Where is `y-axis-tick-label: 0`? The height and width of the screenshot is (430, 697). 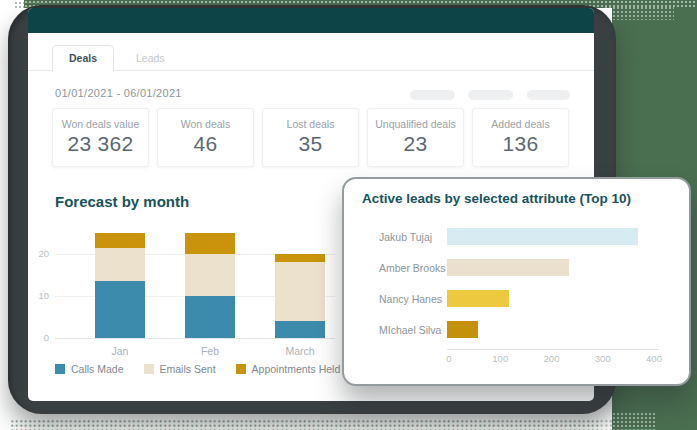 y-axis-tick-label: 0 is located at coordinates (39, 338).